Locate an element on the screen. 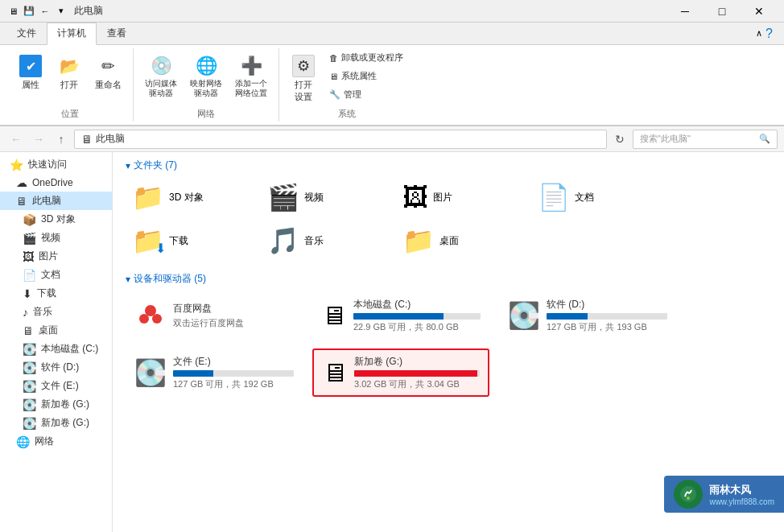 The height and width of the screenshot is (532, 784). minimize-button: ─ is located at coordinates (685, 11).